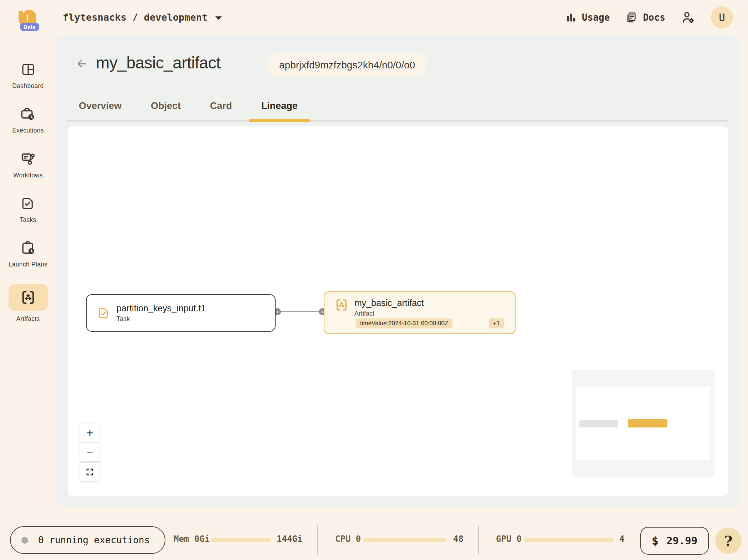 The image size is (748, 560). I want to click on node-title: partition_keys_input.t1, so click(161, 308).